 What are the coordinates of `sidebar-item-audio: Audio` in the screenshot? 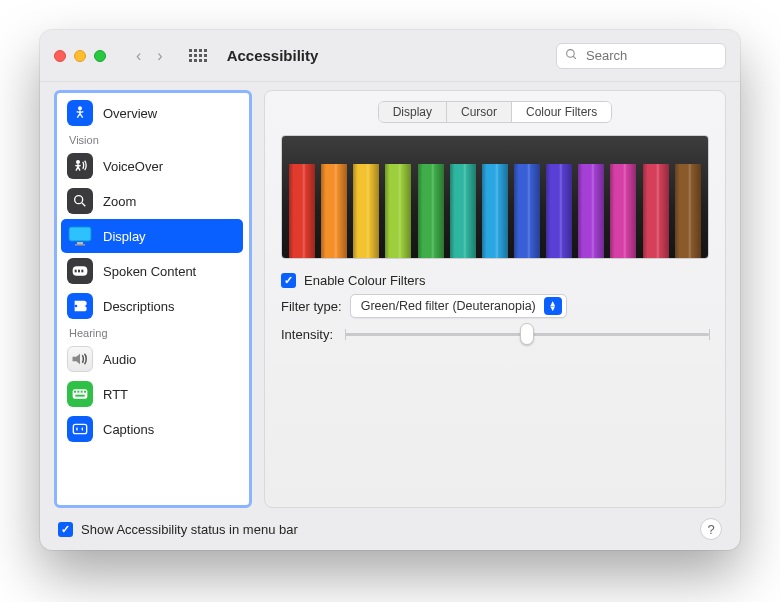 It's located at (152, 359).